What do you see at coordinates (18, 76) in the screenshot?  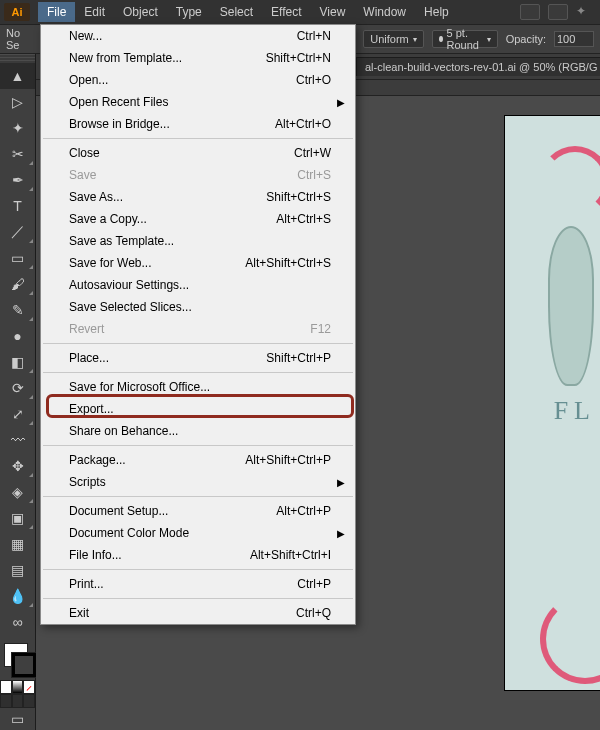 I see `tool-selection: ▲` at bounding box center [18, 76].